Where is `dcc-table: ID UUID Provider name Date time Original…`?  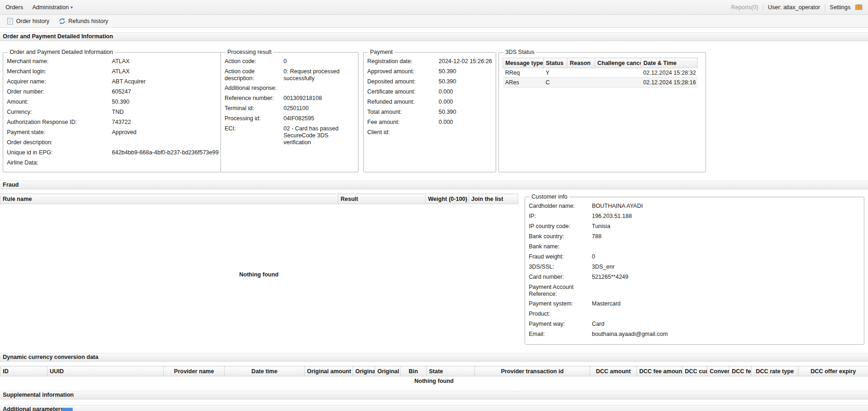 dcc-table: ID UUID Provider name Date time Original… is located at coordinates (434, 371).